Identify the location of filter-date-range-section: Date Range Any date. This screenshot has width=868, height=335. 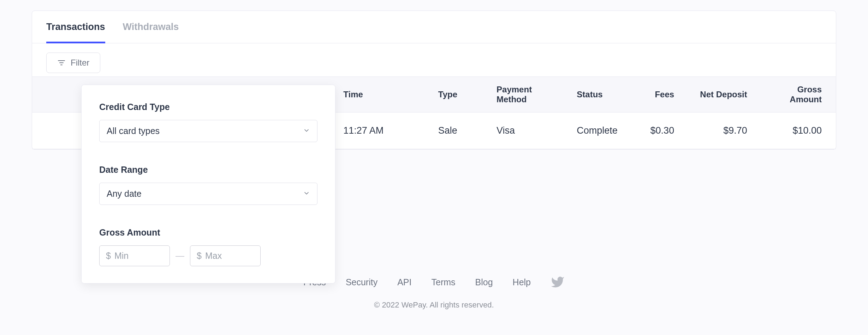
(208, 185).